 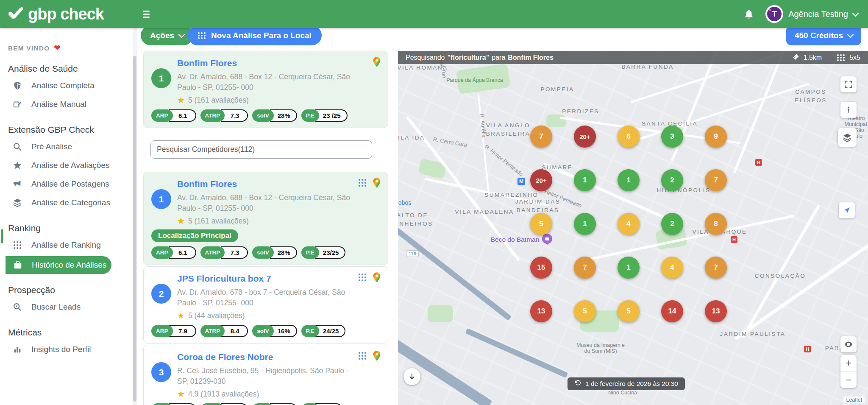 What do you see at coordinates (759, 162) in the screenshot?
I see `hospital-icon: H` at bounding box center [759, 162].